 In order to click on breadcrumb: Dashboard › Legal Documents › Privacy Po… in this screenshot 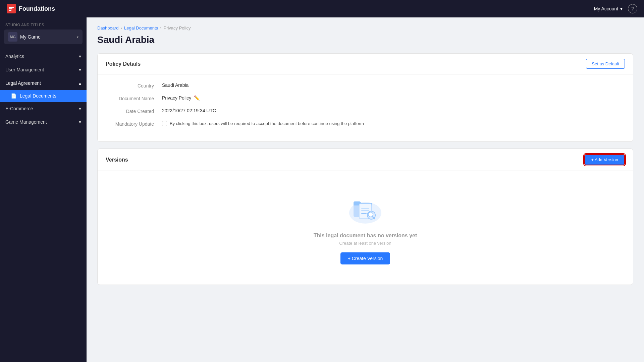, I will do `click(365, 28)`.